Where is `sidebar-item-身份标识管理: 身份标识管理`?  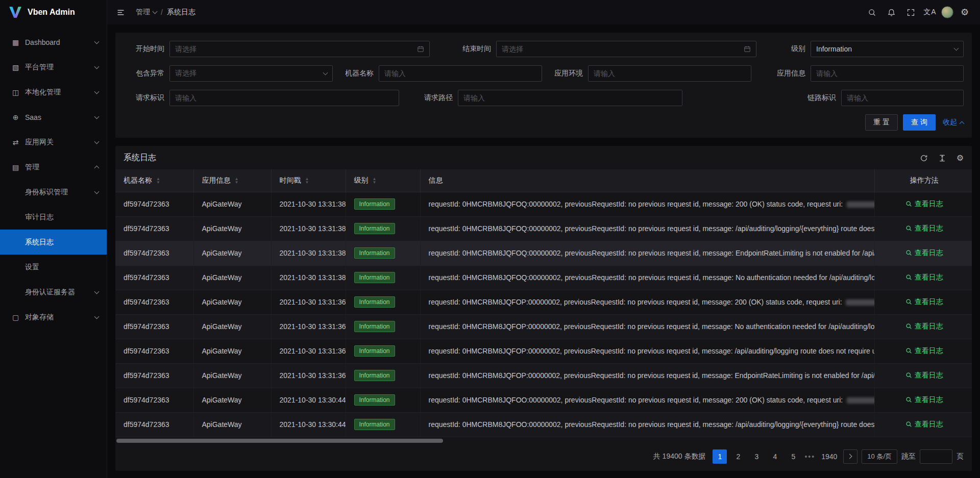 sidebar-item-身份标识管理: 身份标识管理 is located at coordinates (53, 192).